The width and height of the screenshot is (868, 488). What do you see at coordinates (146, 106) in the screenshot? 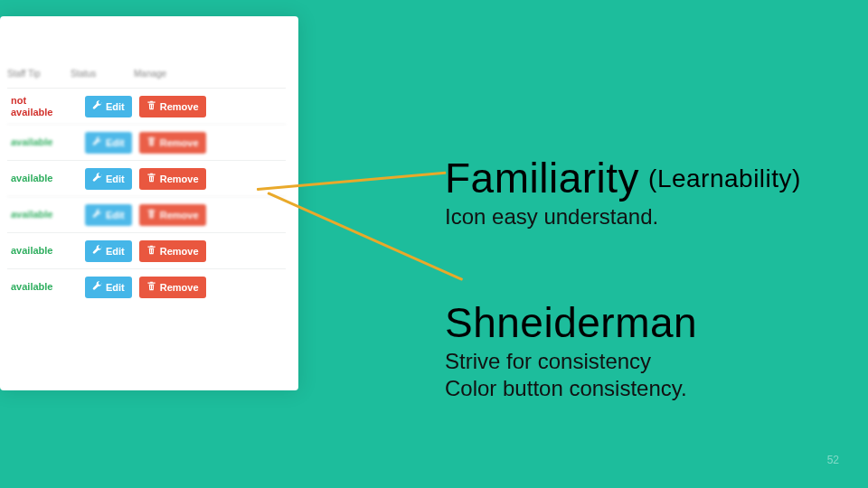
I see `table-row: notavailableEditRemove` at bounding box center [146, 106].